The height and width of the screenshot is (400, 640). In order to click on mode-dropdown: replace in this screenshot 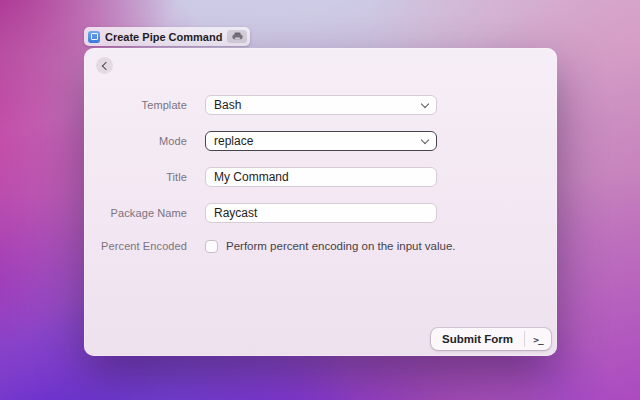, I will do `click(321, 141)`.